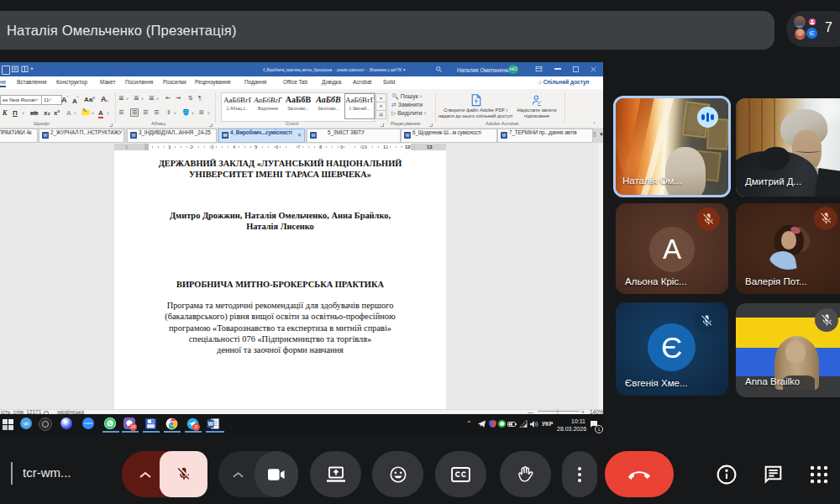 The image size is (840, 504). I want to click on svg-text: W, so click(210, 423).